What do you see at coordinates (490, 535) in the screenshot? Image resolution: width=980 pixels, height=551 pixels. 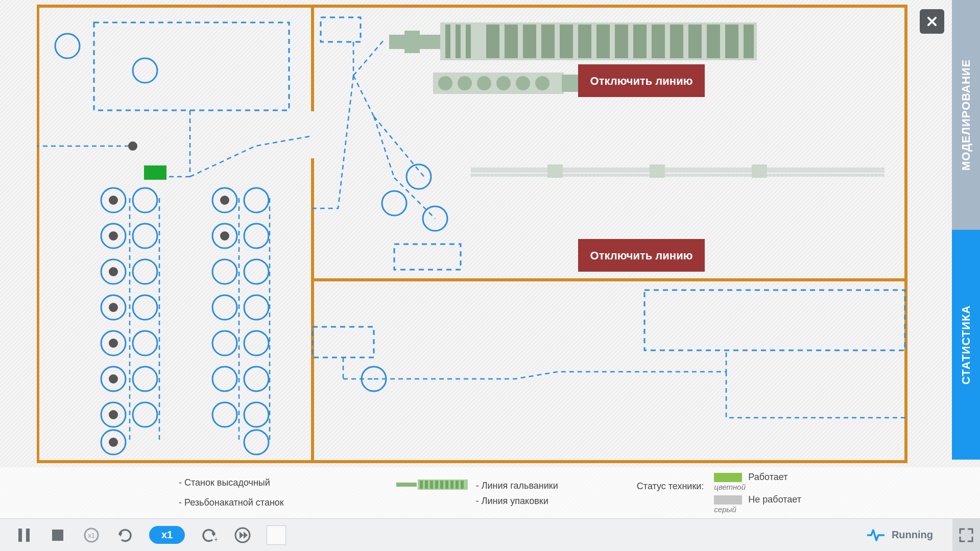 I see `sim-toolbar: x1 x1 + Running` at bounding box center [490, 535].